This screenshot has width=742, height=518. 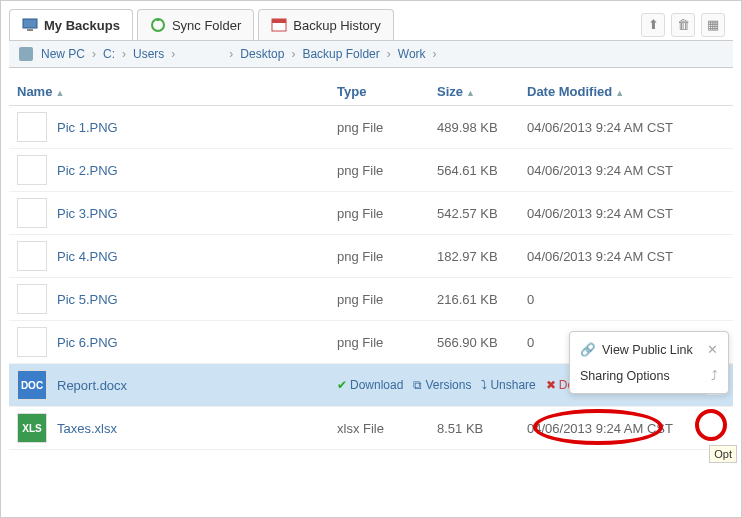 I want to click on tab-my-backups: My Backups, so click(x=71, y=24).